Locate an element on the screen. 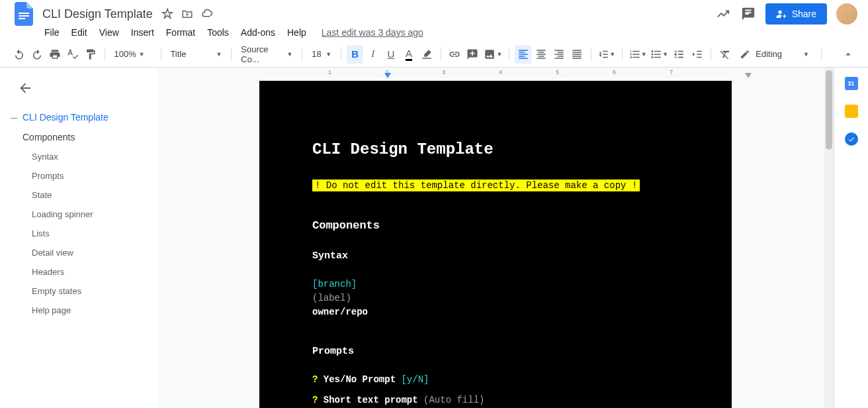 The height and width of the screenshot is (408, 868). calendar-icon: 31 is located at coordinates (851, 83).